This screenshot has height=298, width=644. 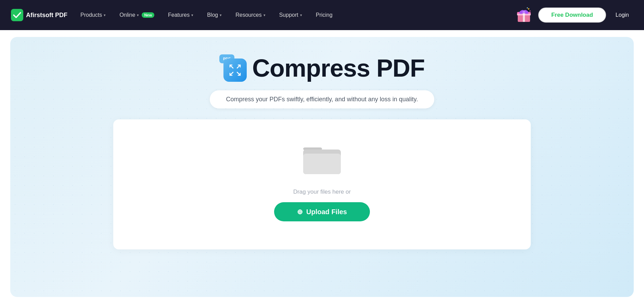 What do you see at coordinates (322, 15) in the screenshot?
I see `navbar: Afirstsoft PDF Products ▾ Online ▾ New F…` at bounding box center [322, 15].